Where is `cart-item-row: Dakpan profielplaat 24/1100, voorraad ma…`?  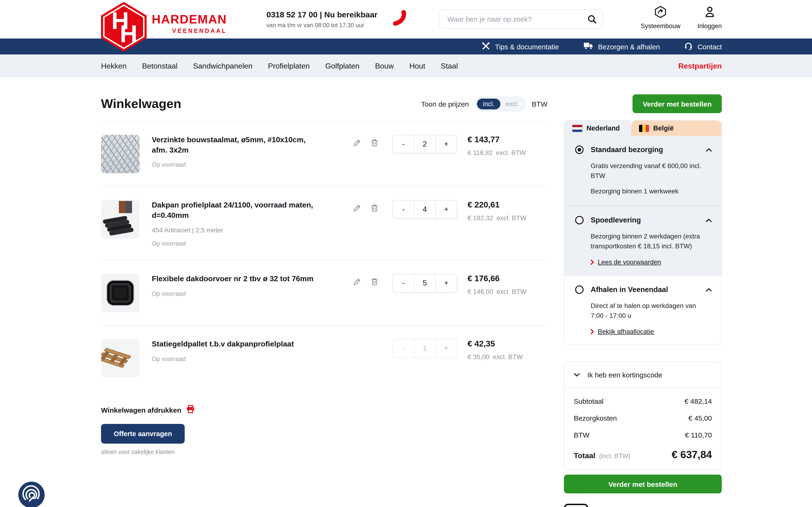
cart-item-row: Dakpan profielplaat 24/1100, voorraad ma… is located at coordinates (324, 223).